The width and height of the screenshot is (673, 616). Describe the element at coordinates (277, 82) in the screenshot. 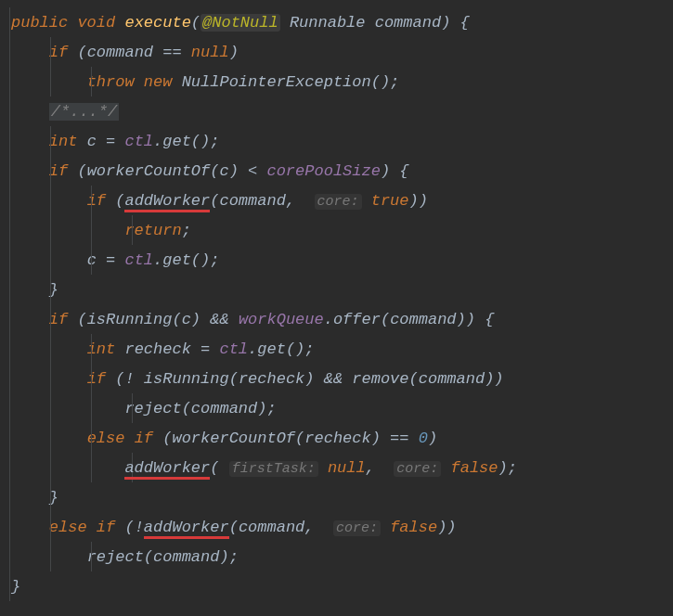

I see `exception-type: NullPointerException` at that location.